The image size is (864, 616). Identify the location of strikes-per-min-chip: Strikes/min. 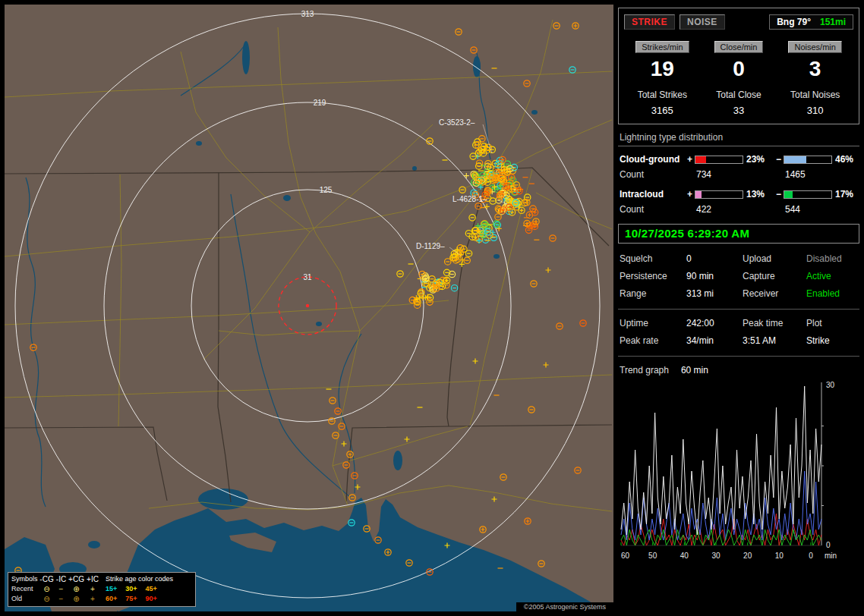
(662, 47).